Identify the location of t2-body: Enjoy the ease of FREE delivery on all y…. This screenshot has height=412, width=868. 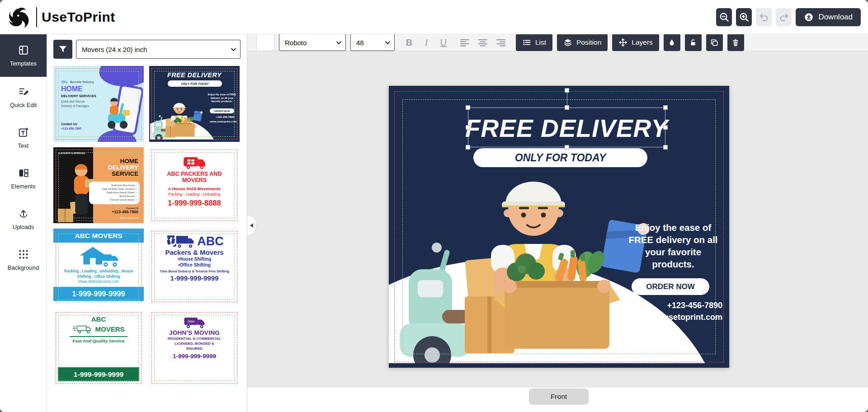
(222, 98).